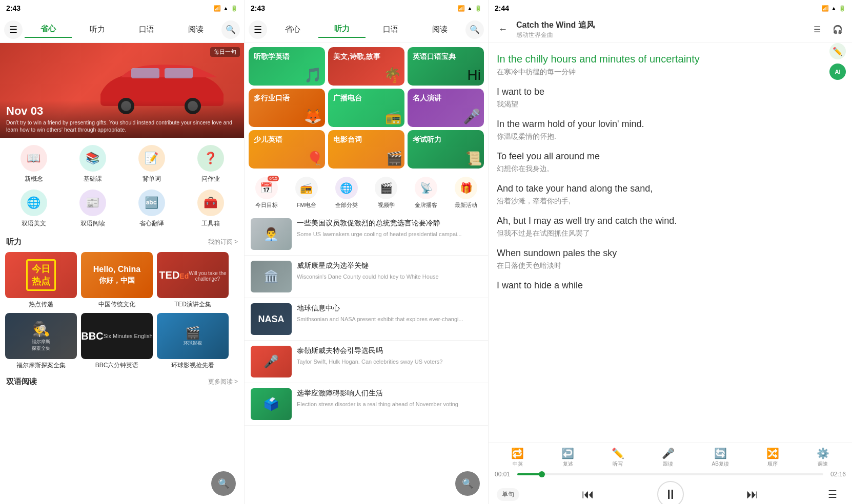  Describe the element at coordinates (268, 140) in the screenshot. I see `cat-children-label: 少儿英语` at that location.